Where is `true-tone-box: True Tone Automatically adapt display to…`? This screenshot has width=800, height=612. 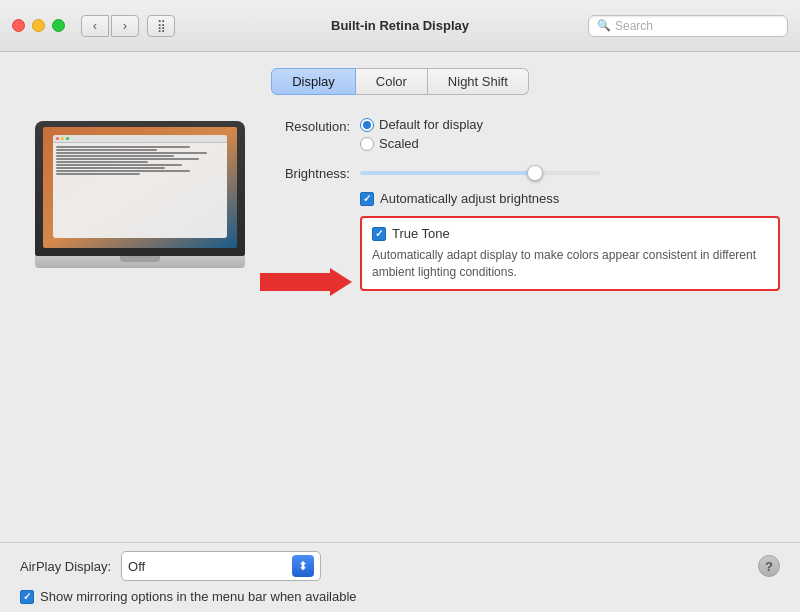 true-tone-box: True Tone Automatically adapt display to… is located at coordinates (570, 254).